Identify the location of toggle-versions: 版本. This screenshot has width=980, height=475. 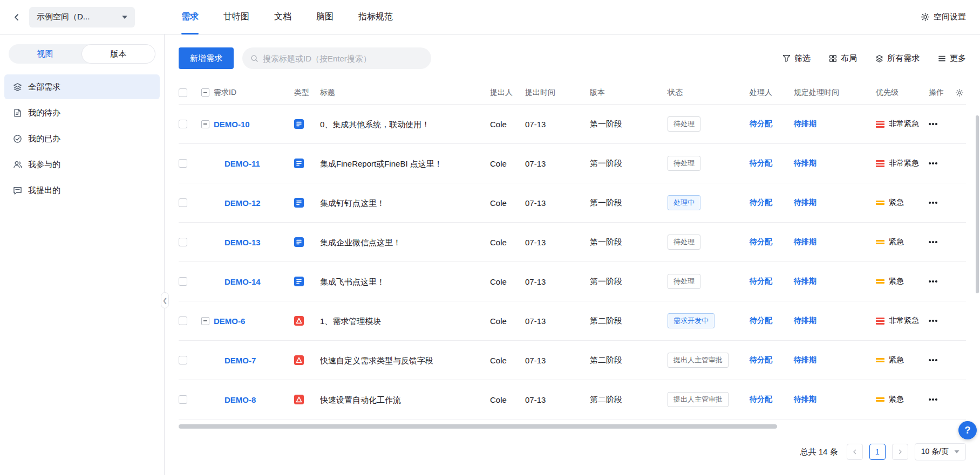
(119, 54).